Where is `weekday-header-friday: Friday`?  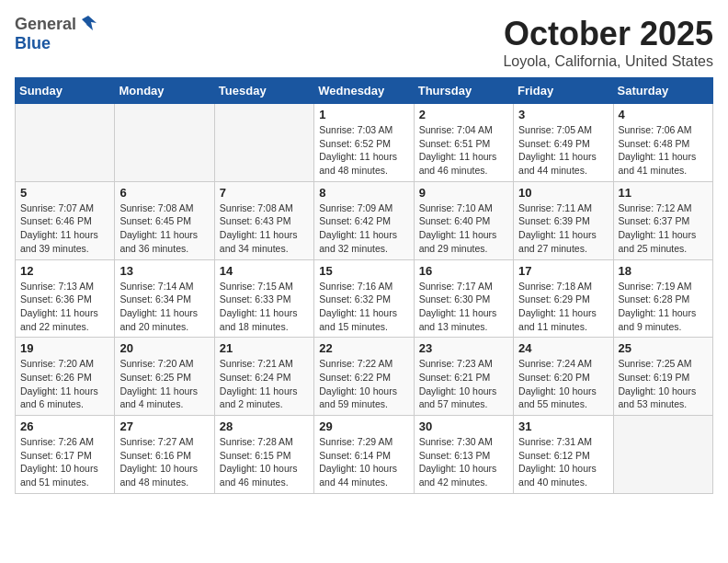
weekday-header-friday: Friday is located at coordinates (563, 91).